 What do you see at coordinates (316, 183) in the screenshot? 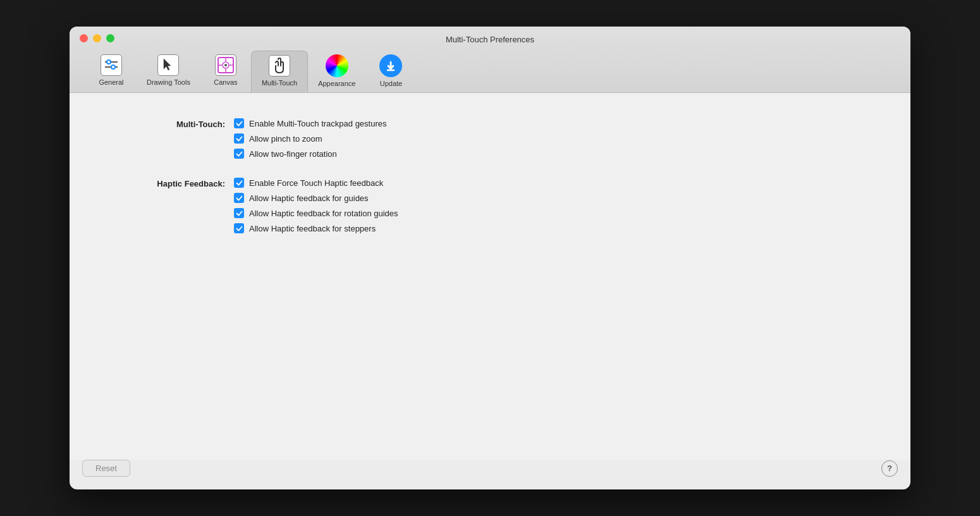
I see `enable-haptic-label: Enable Force Touch Haptic feedback` at bounding box center [316, 183].